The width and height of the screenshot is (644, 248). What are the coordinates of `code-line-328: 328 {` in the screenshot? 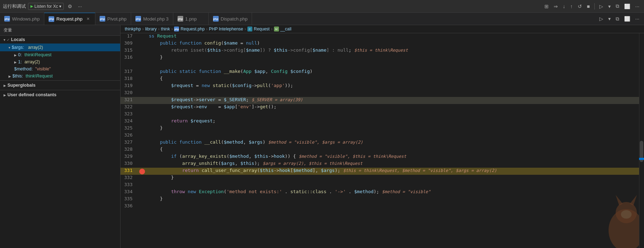 It's located at (382, 150).